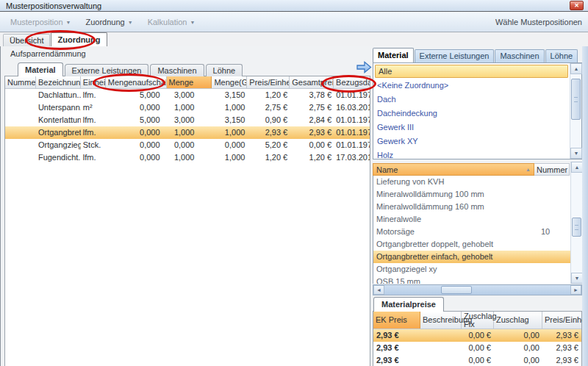 This screenshot has width=588, height=366. Describe the element at coordinates (312, 146) in the screenshot. I see `cell-gesamtpreis: 0,00 €` at that location.